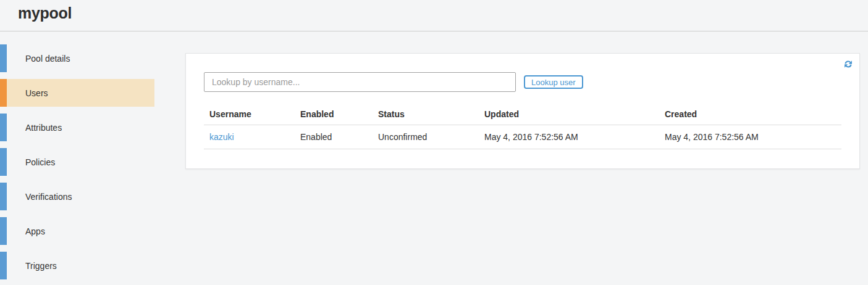 This screenshot has width=868, height=285. Describe the element at coordinates (334, 137) in the screenshot. I see `cell-enabled: Enabled` at that location.